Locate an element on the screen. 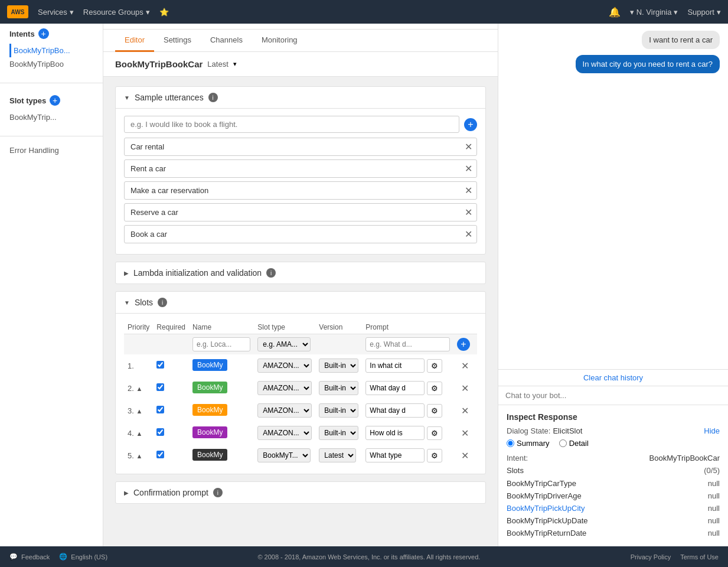 The image size is (728, 567). add-slot-button: + is located at coordinates (463, 344).